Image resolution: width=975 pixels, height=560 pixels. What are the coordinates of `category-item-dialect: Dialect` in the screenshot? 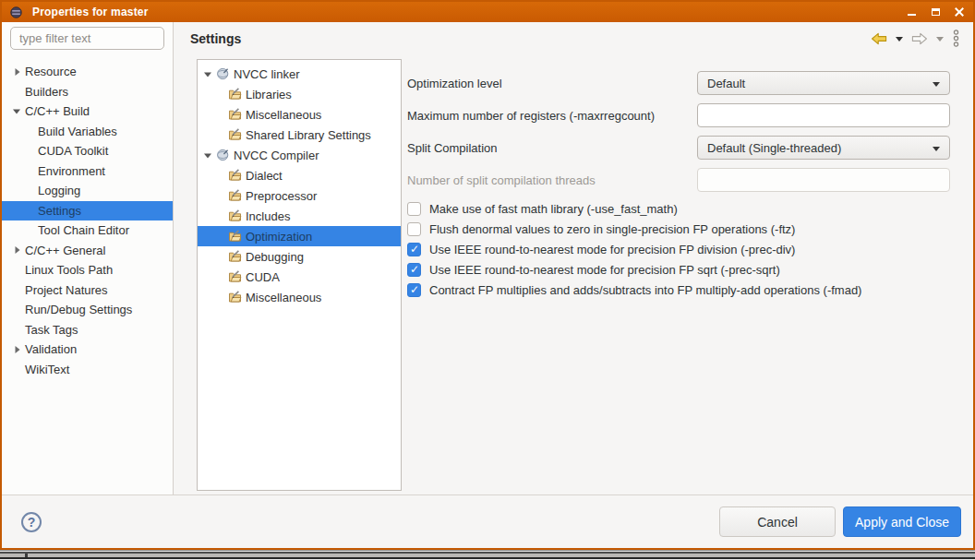 It's located at (299, 175).